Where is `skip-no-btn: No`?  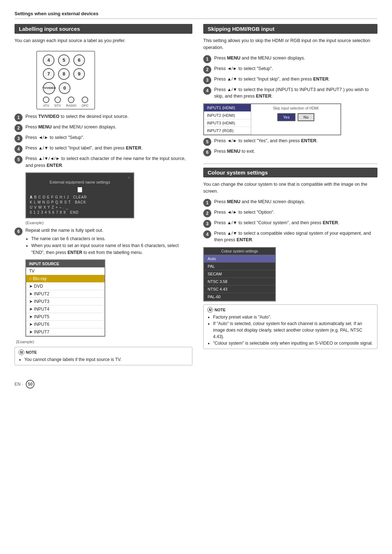
skip-no-btn: No is located at coordinates (306, 117).